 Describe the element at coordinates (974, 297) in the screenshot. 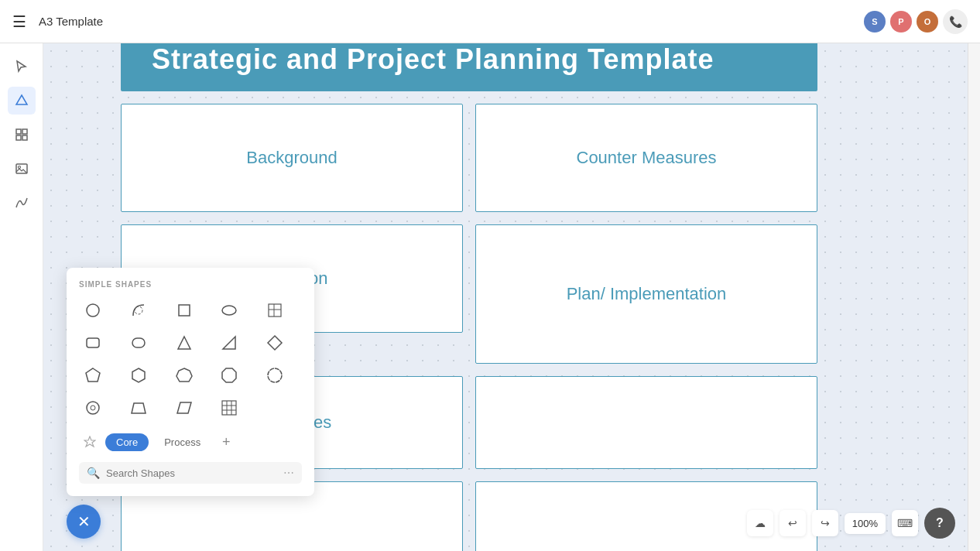

I see `right-panel` at that location.